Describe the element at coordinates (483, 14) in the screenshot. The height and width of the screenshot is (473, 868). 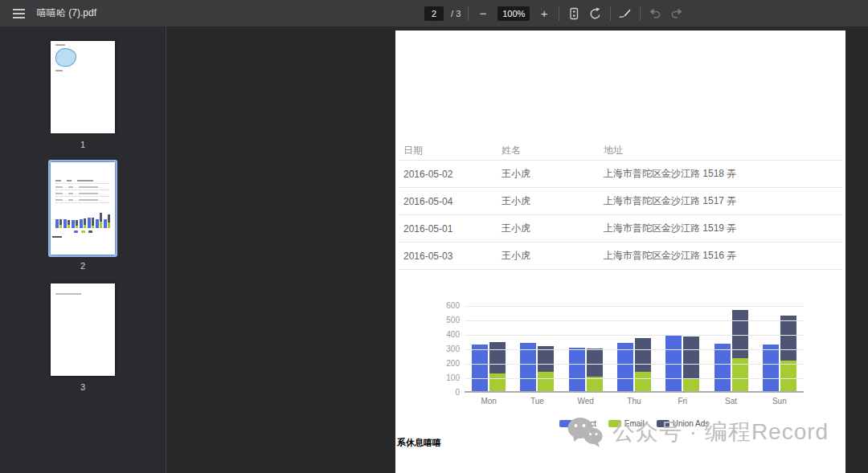
I see `zoom-out-button: −` at that location.